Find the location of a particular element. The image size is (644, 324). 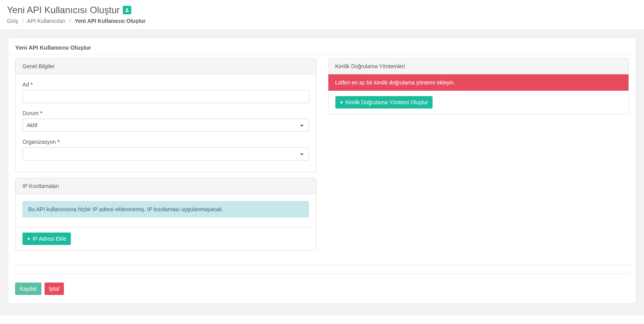

general-info-header: Genel Bilgiler is located at coordinates (166, 67).